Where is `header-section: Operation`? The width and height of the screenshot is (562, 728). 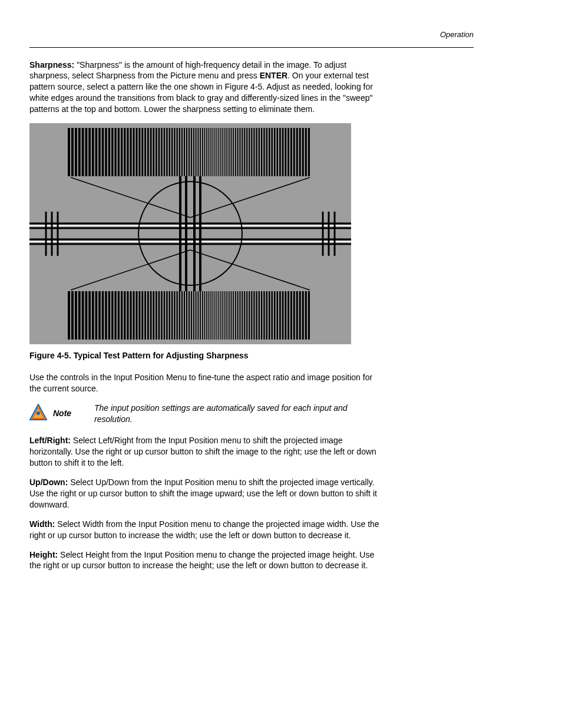 header-section: Operation is located at coordinates (252, 35).